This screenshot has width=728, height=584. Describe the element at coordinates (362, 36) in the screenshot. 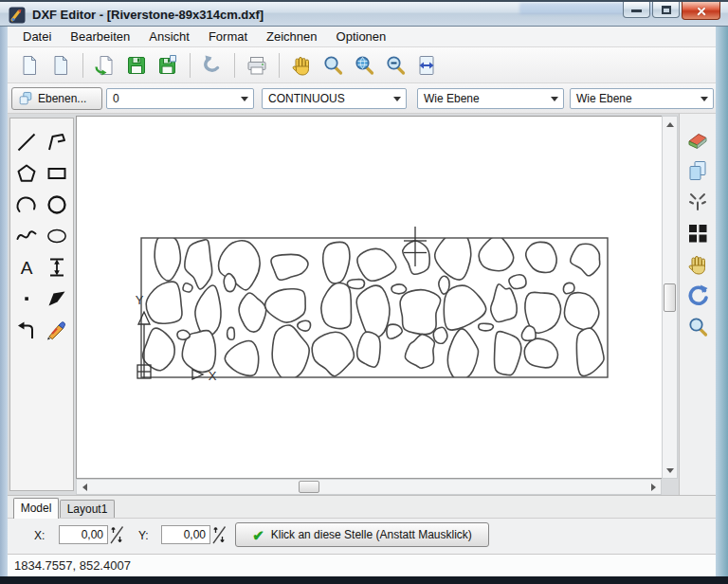

I see `menu-optionen: Optionen` at that location.